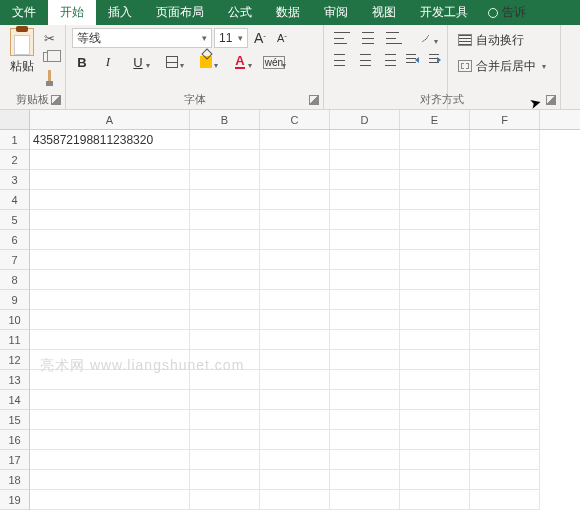  I want to click on tab-formulas: 公式, so click(240, 12).